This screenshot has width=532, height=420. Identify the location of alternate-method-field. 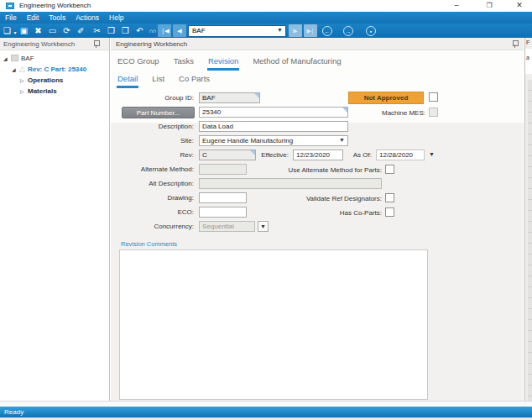
(223, 170).